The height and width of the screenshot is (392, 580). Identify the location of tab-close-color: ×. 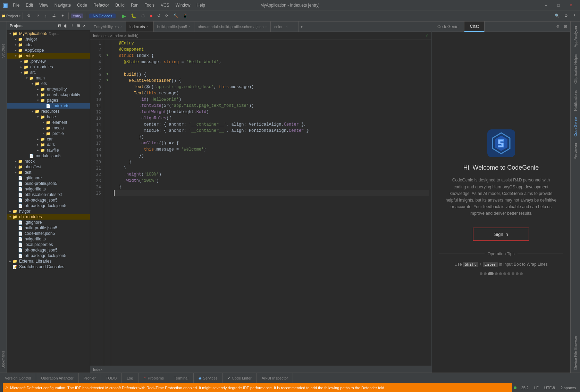
(287, 26).